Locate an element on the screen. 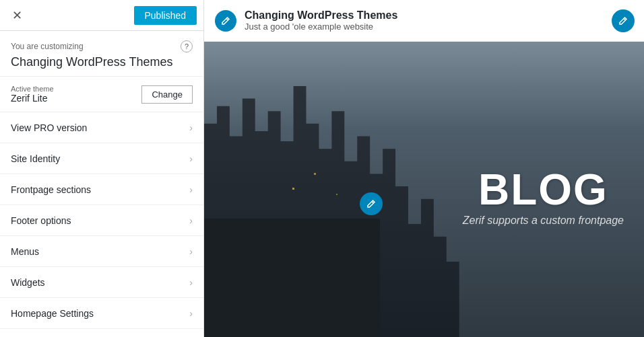  active-theme-label: Active theme is located at coordinates (32, 89).